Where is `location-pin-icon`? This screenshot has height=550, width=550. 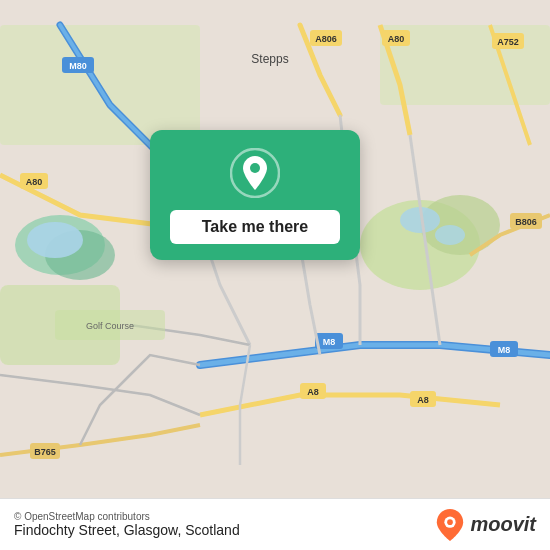 location-pin-icon is located at coordinates (255, 173).